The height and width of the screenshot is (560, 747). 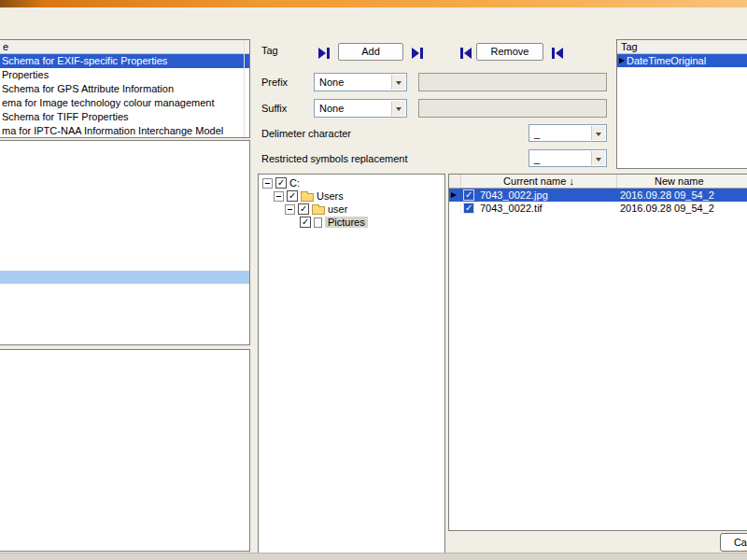 What do you see at coordinates (125, 103) in the screenshot?
I see `list-item: ema for Image technology colour manageme…` at bounding box center [125, 103].